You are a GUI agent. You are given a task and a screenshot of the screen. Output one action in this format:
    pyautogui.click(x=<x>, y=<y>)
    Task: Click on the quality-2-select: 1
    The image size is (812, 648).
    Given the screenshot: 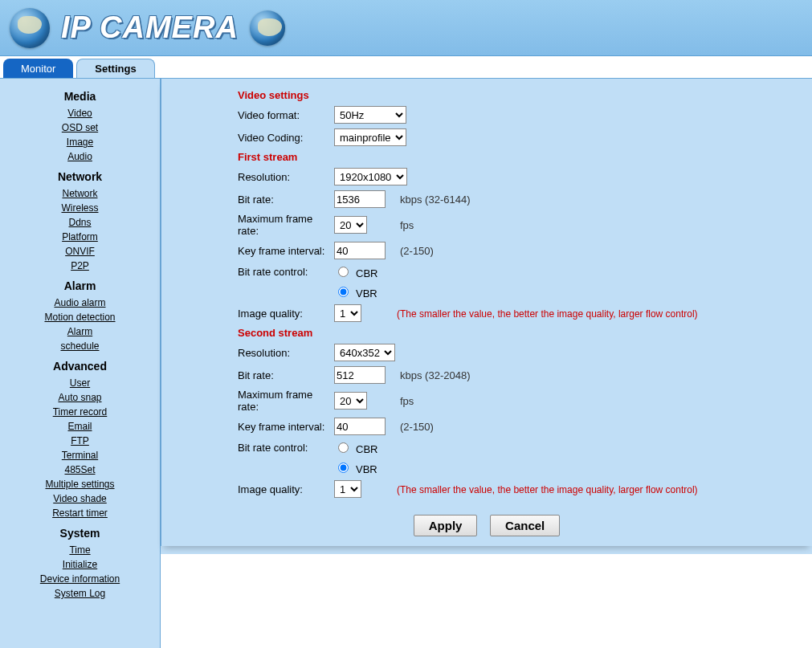 What is the action you would take?
    pyautogui.click(x=348, y=489)
    